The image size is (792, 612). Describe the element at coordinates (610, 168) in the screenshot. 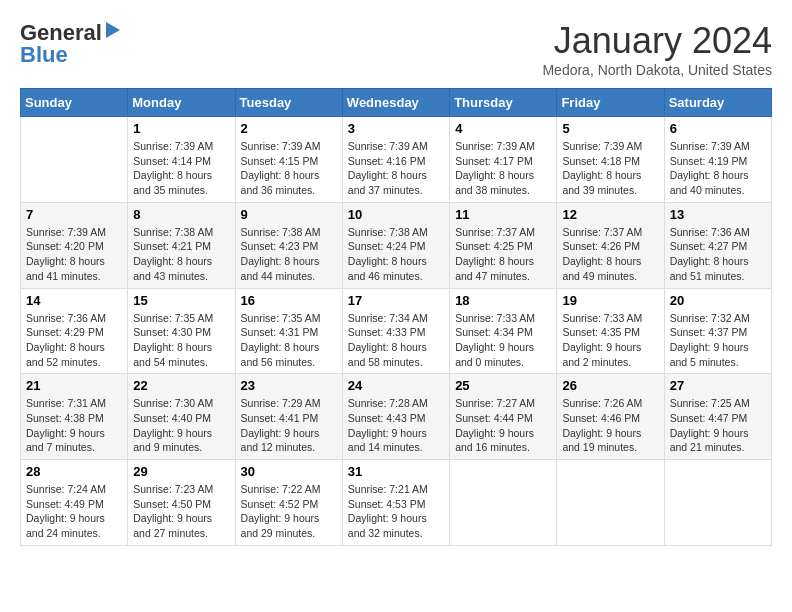

I see `day-detail: Sunrise: 7:39 AMSunset: 4:18 PMDaylight:…` at that location.